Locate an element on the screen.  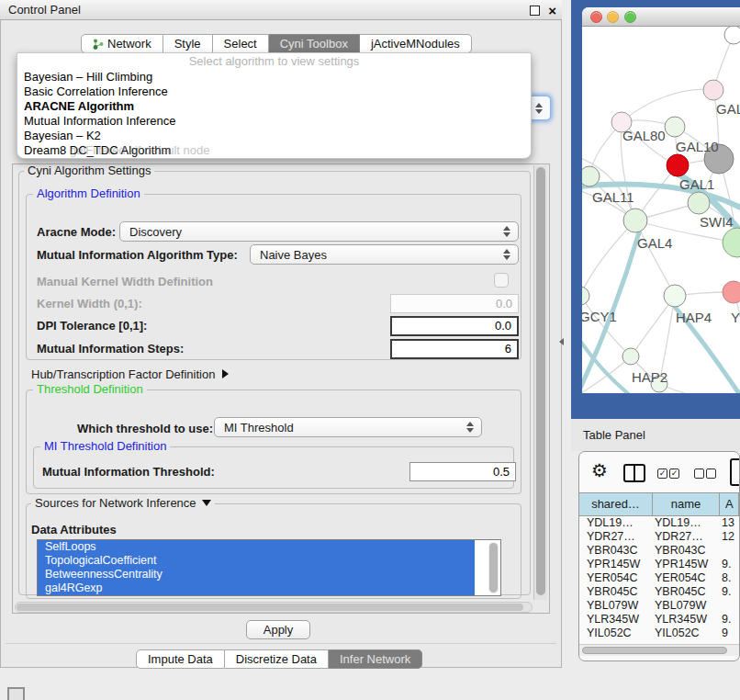
tab-infer-network: Infer Network is located at coordinates (376, 660).